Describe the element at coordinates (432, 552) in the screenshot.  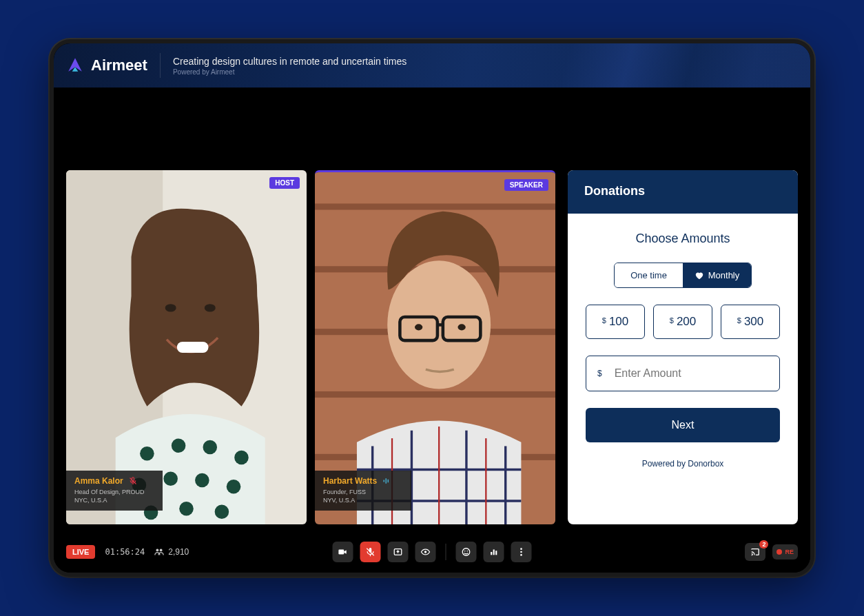
I see `bottom-bar: LIVE 01:56:24 2,910` at that location.